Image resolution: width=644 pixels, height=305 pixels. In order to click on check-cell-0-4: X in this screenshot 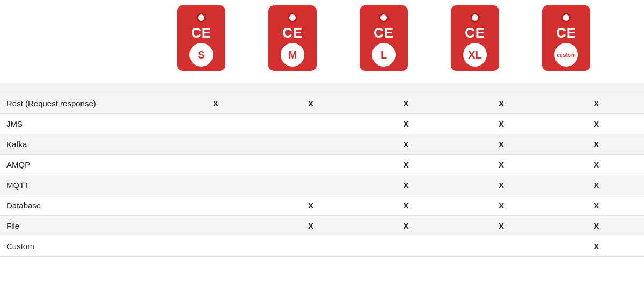, I will do `click(597, 104)`.